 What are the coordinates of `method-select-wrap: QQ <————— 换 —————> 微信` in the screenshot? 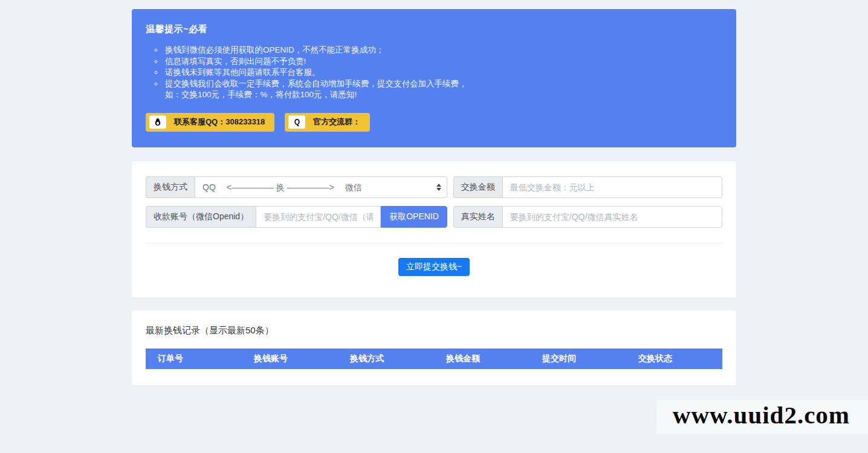 It's located at (321, 187).